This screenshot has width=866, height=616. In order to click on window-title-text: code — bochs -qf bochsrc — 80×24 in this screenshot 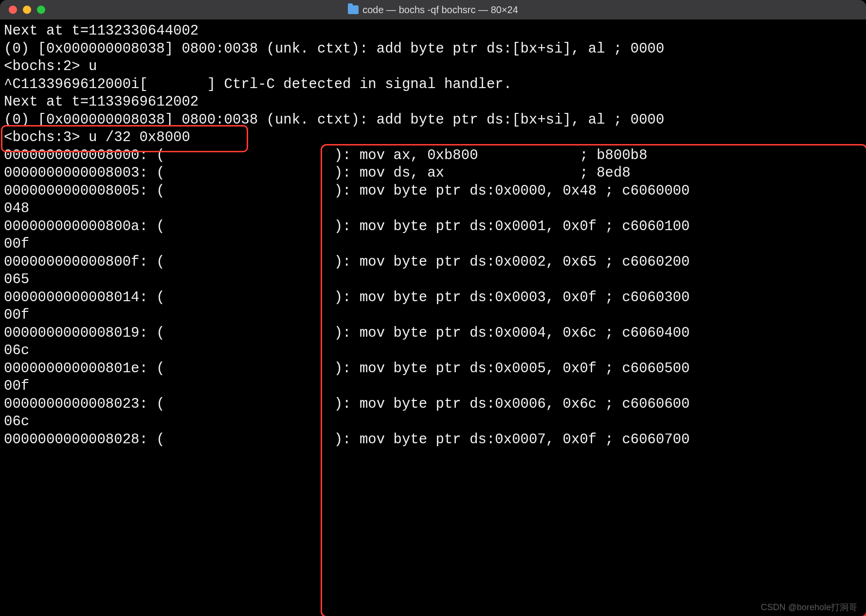, I will do `click(440, 10)`.